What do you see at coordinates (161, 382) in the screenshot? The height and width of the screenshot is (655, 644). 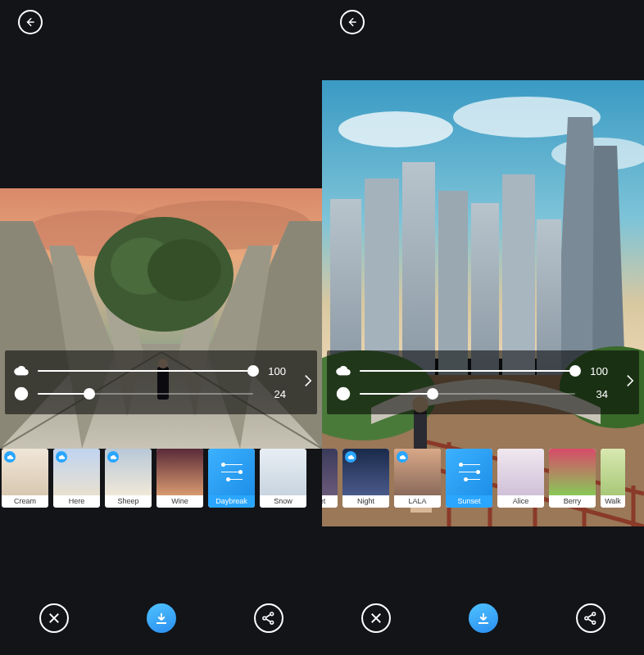 I see `adjustment-panel: 100 24` at bounding box center [161, 382].